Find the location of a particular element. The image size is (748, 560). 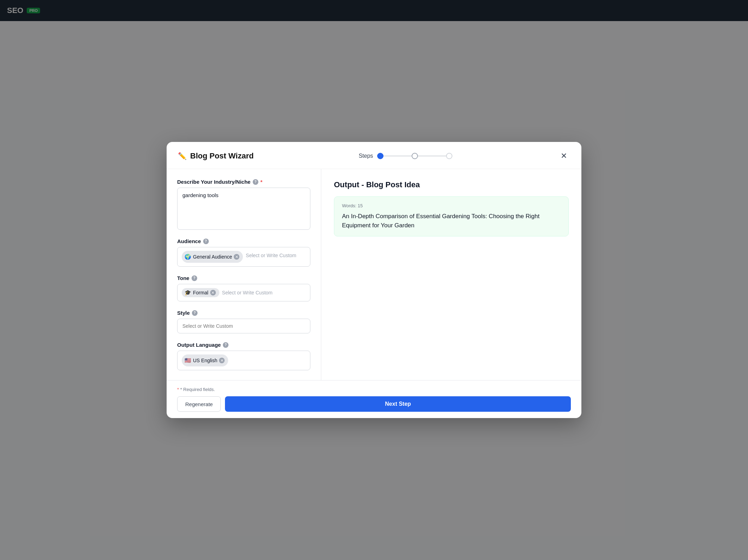

tone-tag-remove: ✕ is located at coordinates (213, 293).